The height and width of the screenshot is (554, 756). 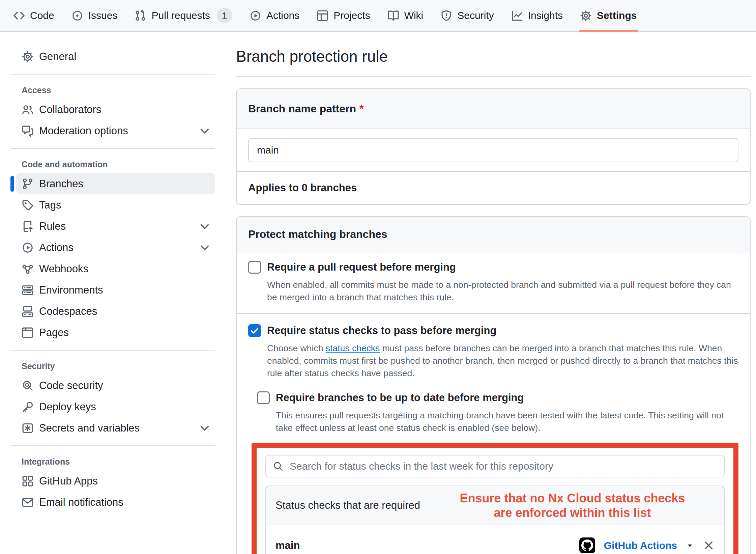 What do you see at coordinates (116, 269) in the screenshot?
I see `sidebar-item-webhooks: Webhooks` at bounding box center [116, 269].